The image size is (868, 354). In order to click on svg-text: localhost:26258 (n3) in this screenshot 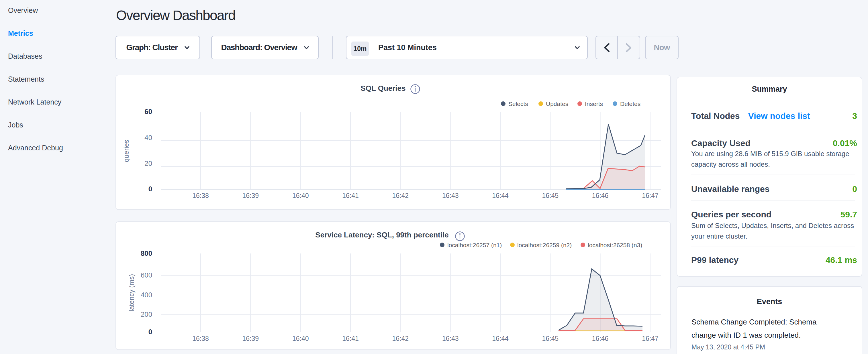, I will do `click(615, 245)`.